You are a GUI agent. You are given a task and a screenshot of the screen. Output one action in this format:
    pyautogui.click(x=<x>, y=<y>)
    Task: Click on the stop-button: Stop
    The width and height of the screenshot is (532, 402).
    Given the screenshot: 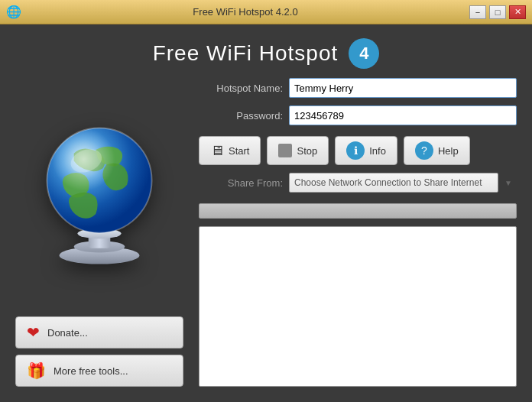 What is the action you would take?
    pyautogui.click(x=298, y=151)
    